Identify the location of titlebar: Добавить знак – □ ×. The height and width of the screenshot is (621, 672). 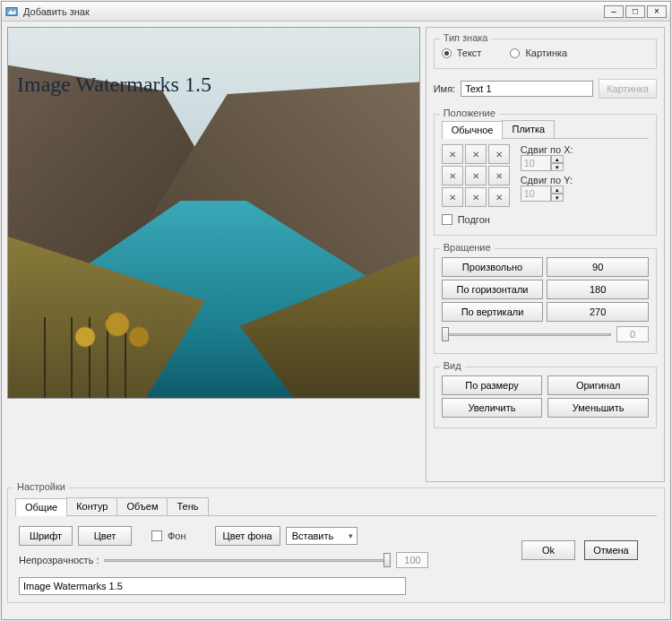
(336, 12).